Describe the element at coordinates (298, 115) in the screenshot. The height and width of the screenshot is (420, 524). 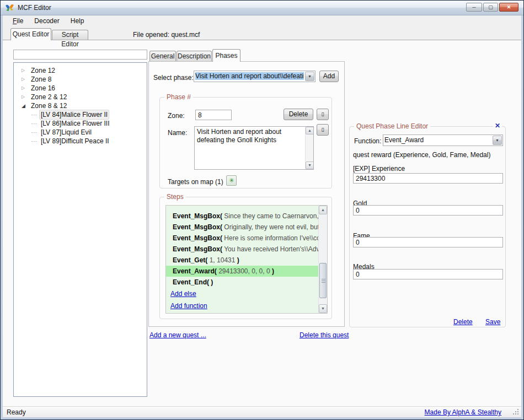
I see `delete-phase-button: Delete` at that location.